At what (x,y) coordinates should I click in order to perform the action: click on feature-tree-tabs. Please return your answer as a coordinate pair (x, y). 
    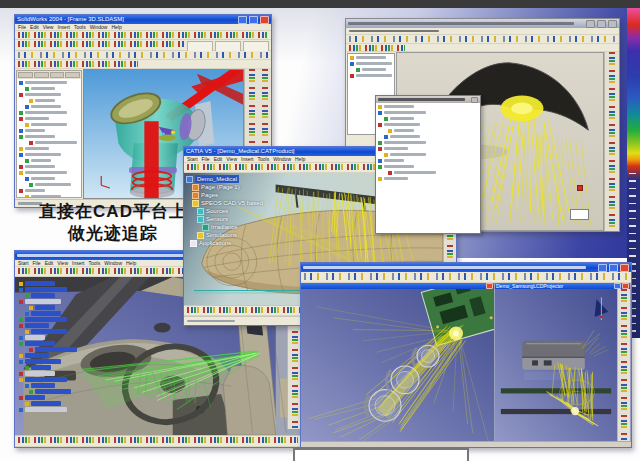
    Looking at the image, I should click on (49, 75).